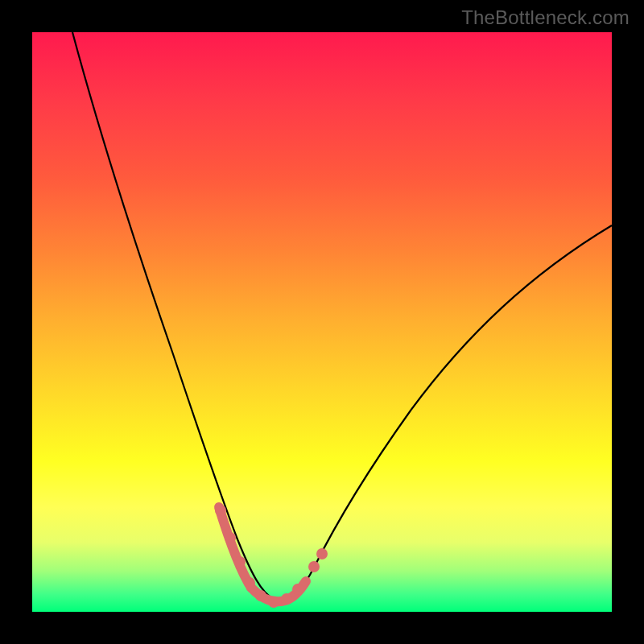 This screenshot has width=644, height=644. Describe the element at coordinates (271, 556) in the screenshot. I see `optimal-range-markers` at that location.